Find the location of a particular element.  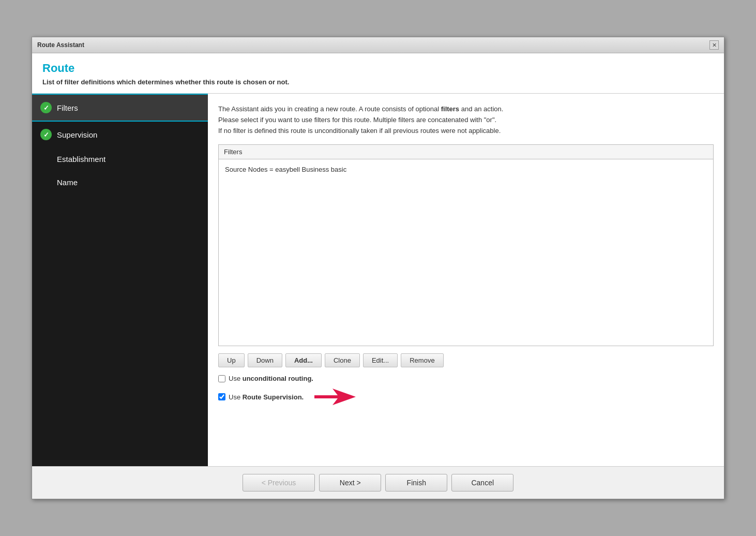

previous-button: < Previous is located at coordinates (279, 483).